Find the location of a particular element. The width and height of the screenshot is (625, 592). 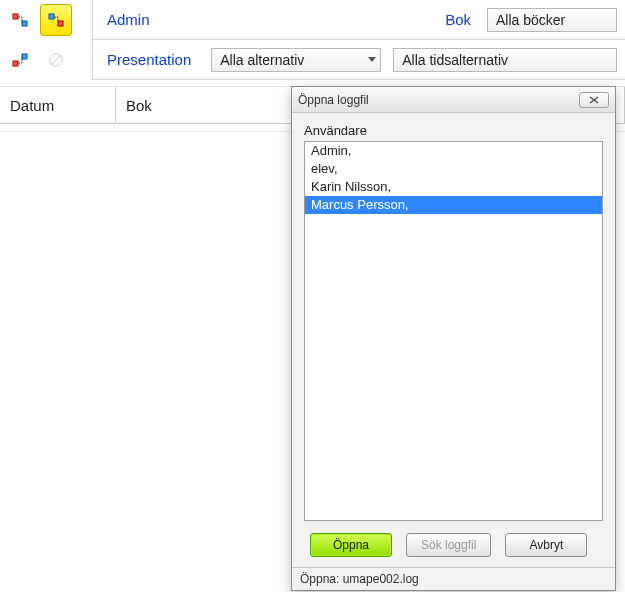

tool-split-c is located at coordinates (20, 60).